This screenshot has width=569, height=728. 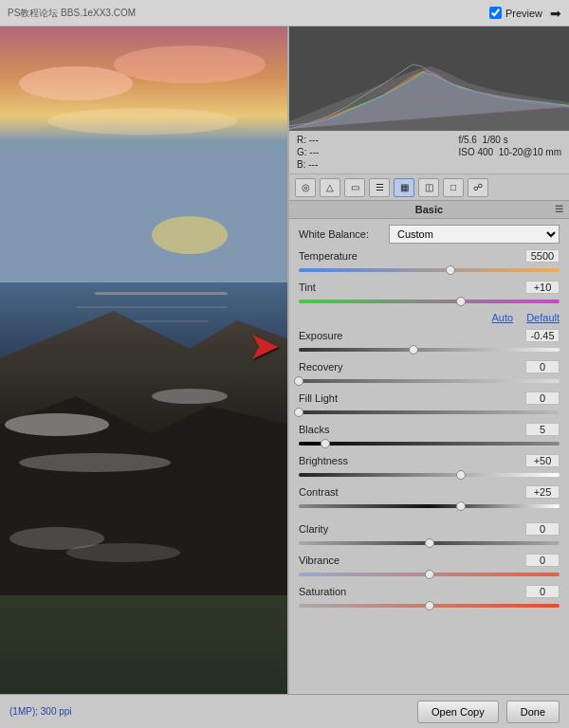 What do you see at coordinates (429, 536) in the screenshot?
I see `clarity-row: Clarity 0` at bounding box center [429, 536].